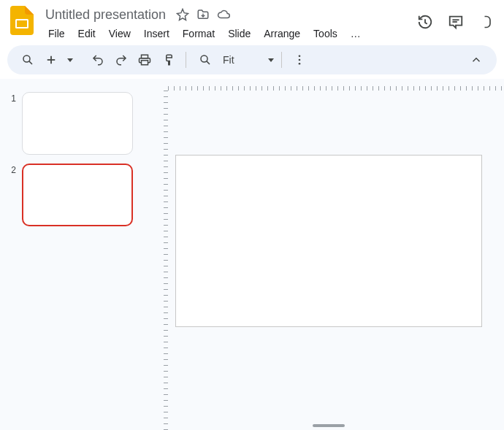 Image resolution: width=504 pixels, height=430 pixels. I want to click on slide-number: 2, so click(12, 169).